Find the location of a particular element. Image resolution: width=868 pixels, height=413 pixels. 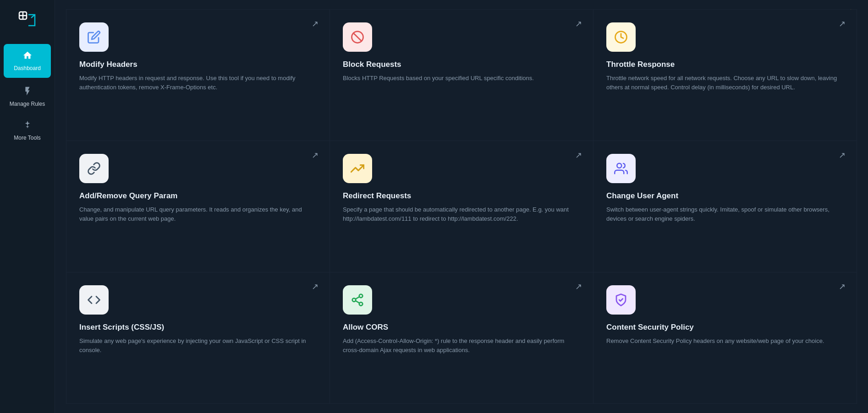

bolt-icon is located at coordinates (27, 92).